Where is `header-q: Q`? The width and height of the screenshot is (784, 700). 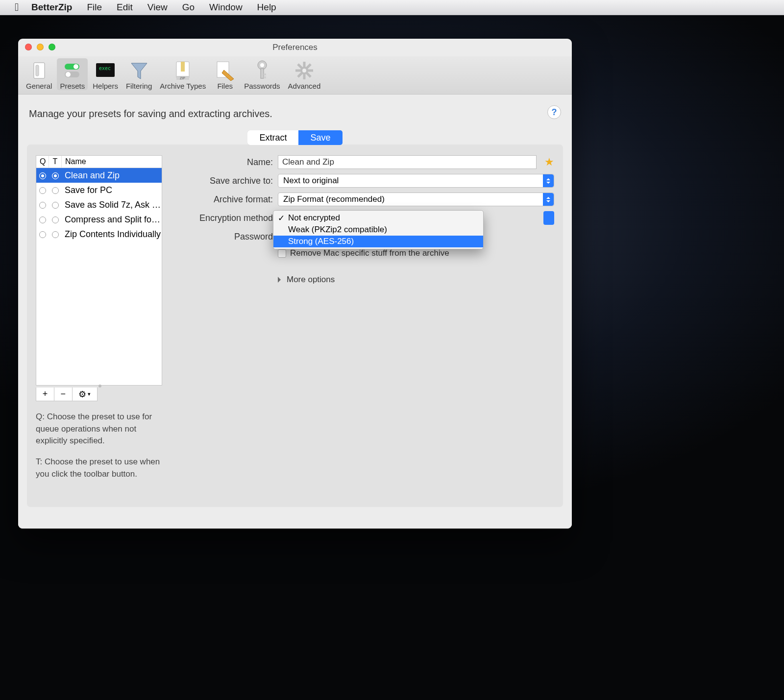 header-q: Q is located at coordinates (43, 162).